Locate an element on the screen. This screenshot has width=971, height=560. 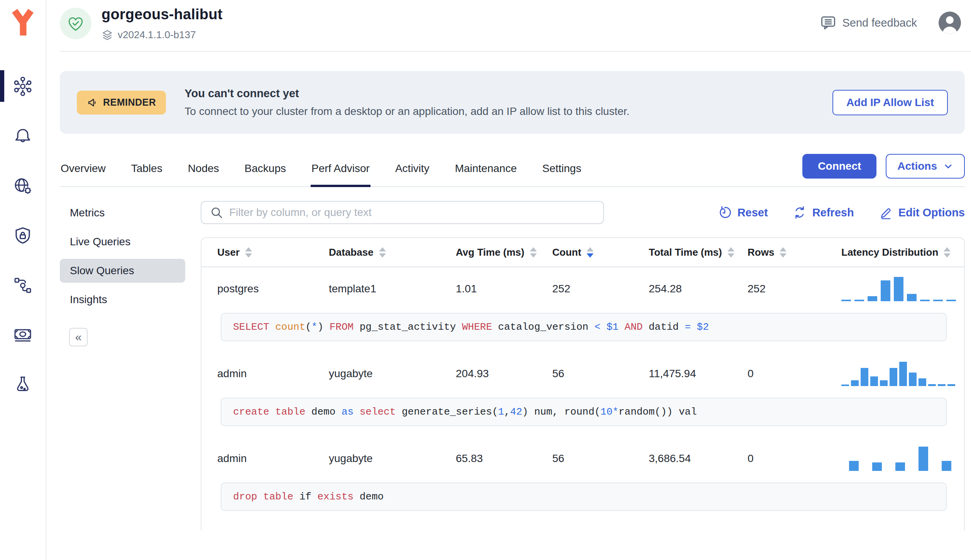
tab-maintenance: Maintenance is located at coordinates (486, 171).